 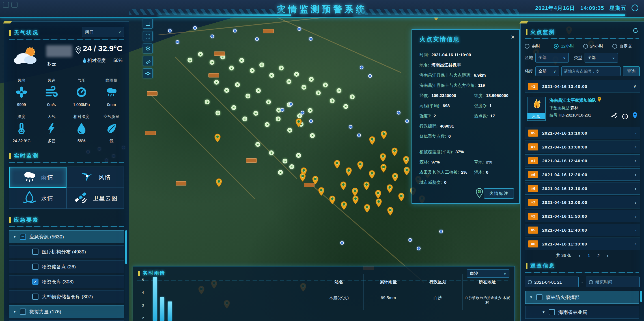 I want to click on start-date-input: 2021-04-01 21, so click(x=552, y=282).